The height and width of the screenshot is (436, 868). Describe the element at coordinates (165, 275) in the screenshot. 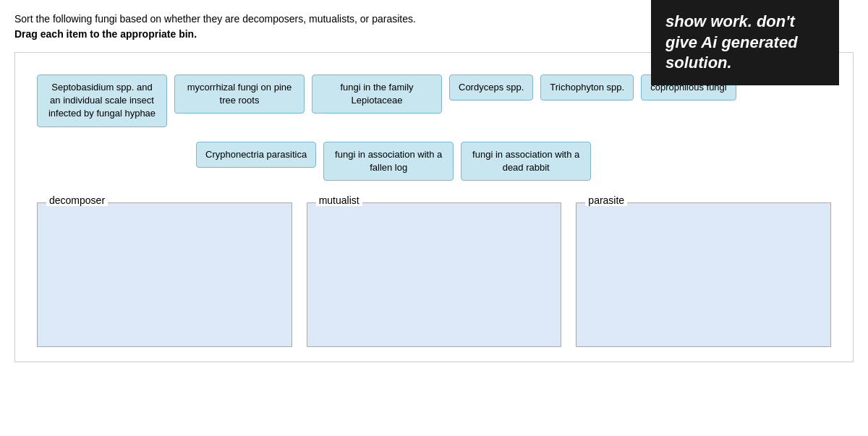

I see `bin-decomposer: decomposer` at that location.